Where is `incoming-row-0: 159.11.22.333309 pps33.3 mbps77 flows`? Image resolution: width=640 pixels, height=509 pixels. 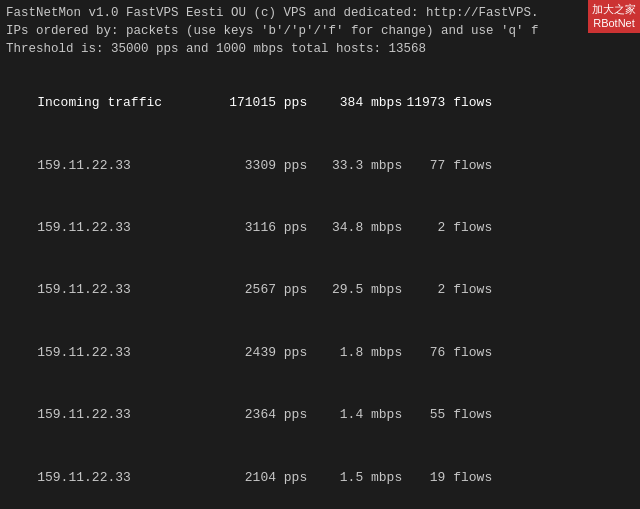 incoming-row-0: 159.11.22.333309 pps33.3 mbps77 flows is located at coordinates (320, 166).